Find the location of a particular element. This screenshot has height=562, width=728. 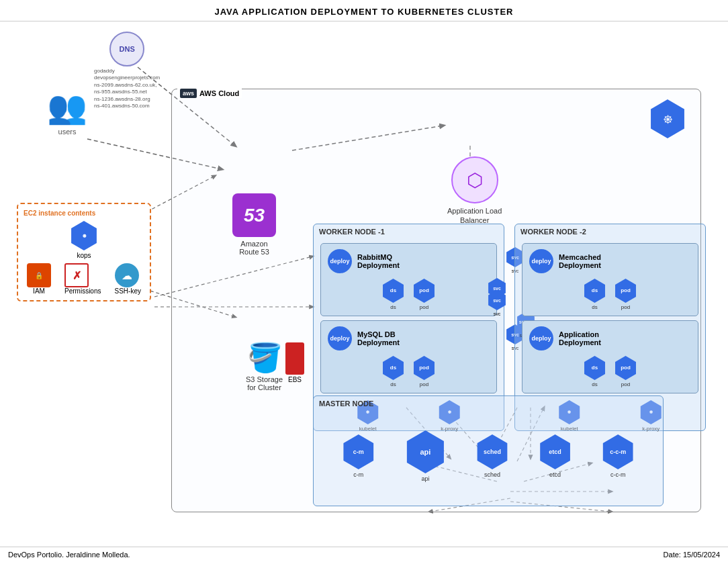

app-icons-row: ds ds pod pod is located at coordinates (610, 372).